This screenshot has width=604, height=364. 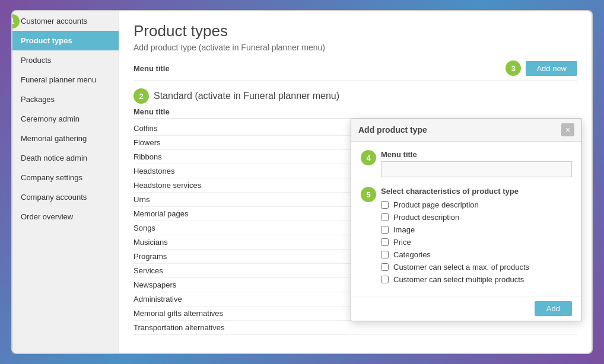 I want to click on badge-3: 3, so click(x=513, y=68).